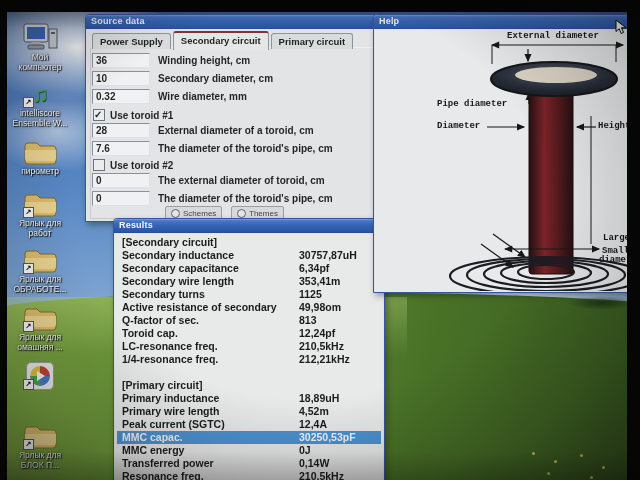 This screenshot has width=640, height=480. I want to click on field-input: 10, so click(121, 78).